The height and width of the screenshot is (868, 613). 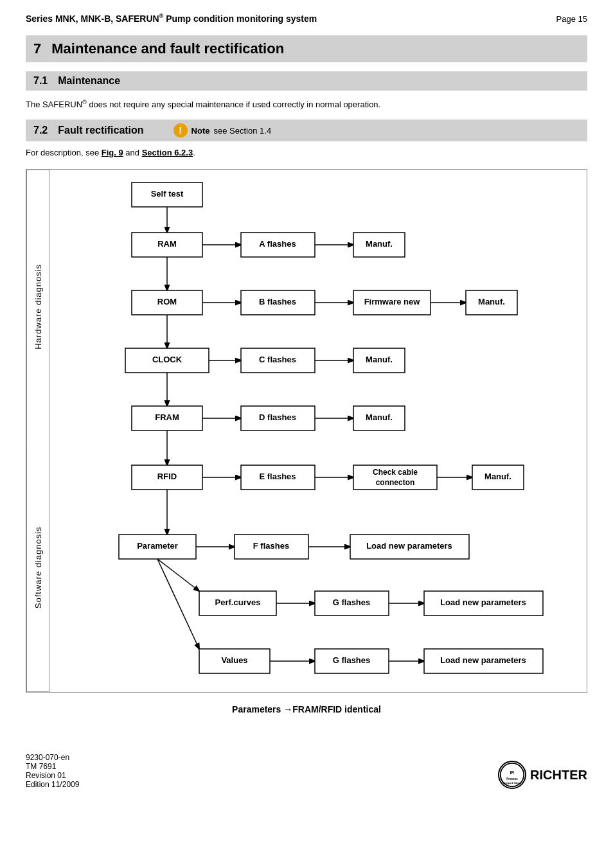 I want to click on note-badge: ! Note see Section 1.4, so click(x=222, y=130).